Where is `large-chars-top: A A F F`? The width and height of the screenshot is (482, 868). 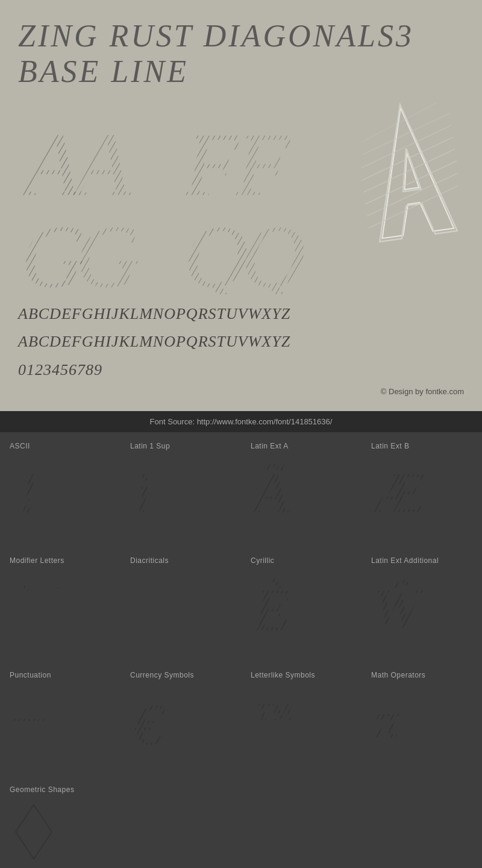
large-chars-top: A A F F is located at coordinates (241, 153).